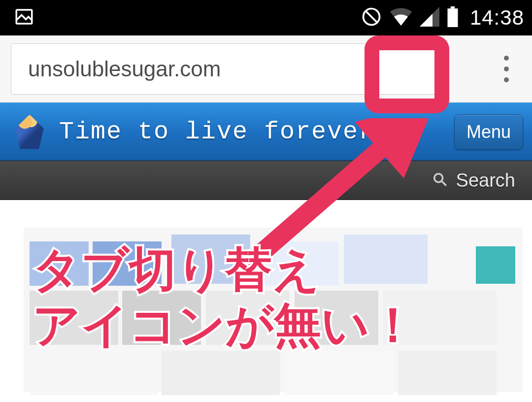 Image resolution: width=532 pixels, height=402 pixels. I want to click on site-header: Time to live forever Menu, so click(266, 132).